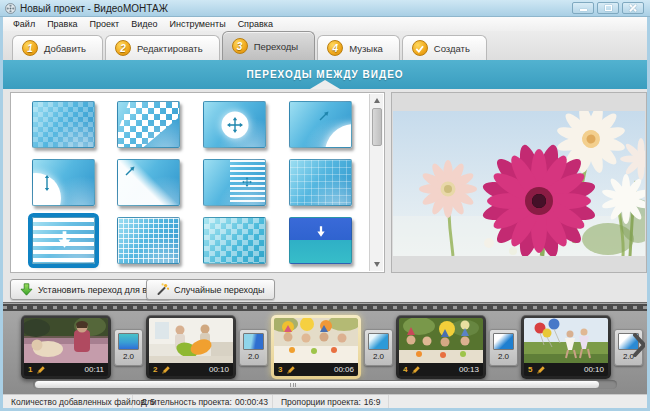 This screenshot has height=411, width=650. I want to click on maximize-button, so click(608, 8).